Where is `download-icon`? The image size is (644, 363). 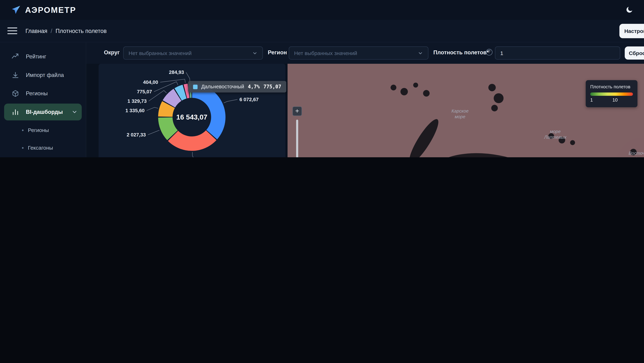
download-icon is located at coordinates (16, 75).